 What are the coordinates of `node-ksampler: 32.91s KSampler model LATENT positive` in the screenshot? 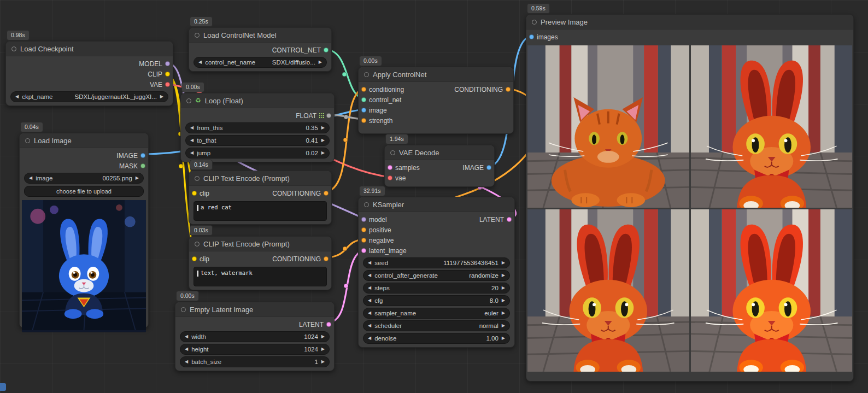 It's located at (436, 272).